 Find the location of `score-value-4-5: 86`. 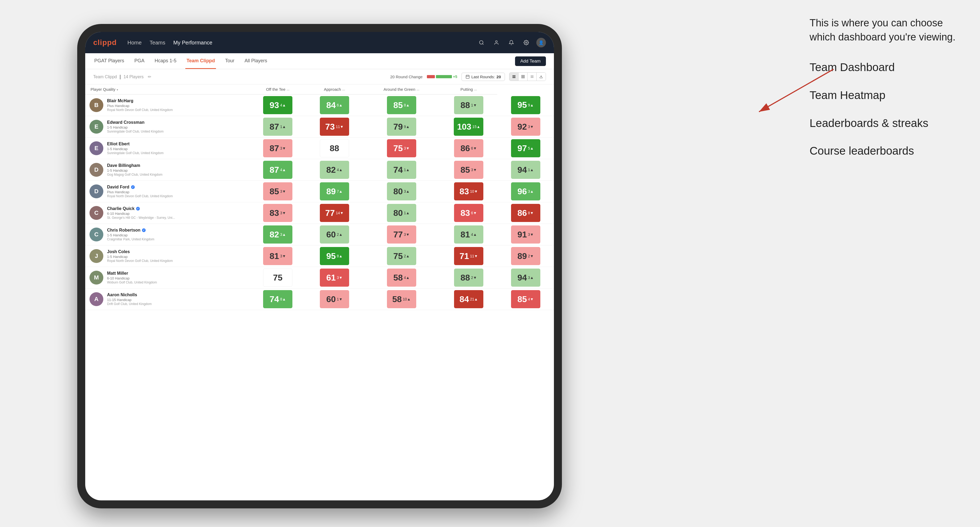

score-value-4-5: 86 is located at coordinates (522, 213).